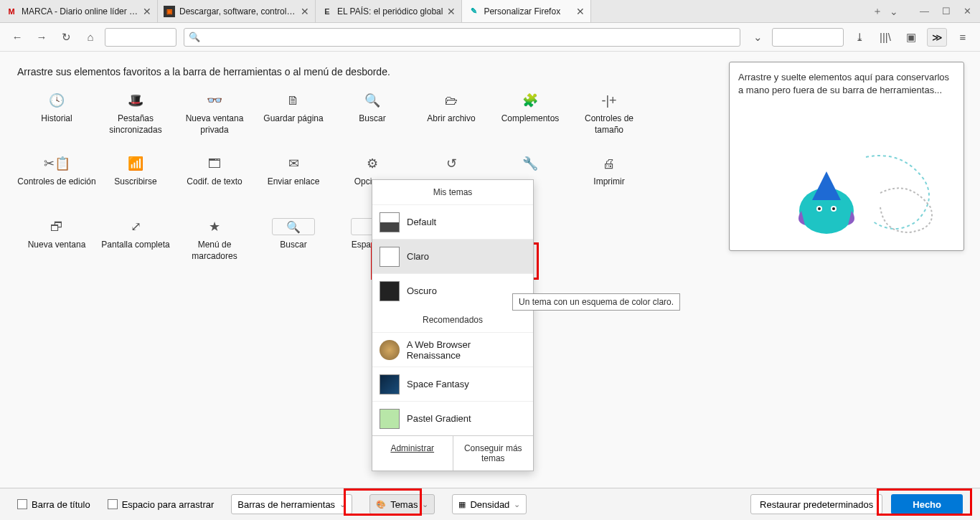 The width and height of the screenshot is (980, 520). Describe the element at coordinates (136, 118) in the screenshot. I see `item-synced-tabs: 🎩Pestañas sincronizadas` at that location.